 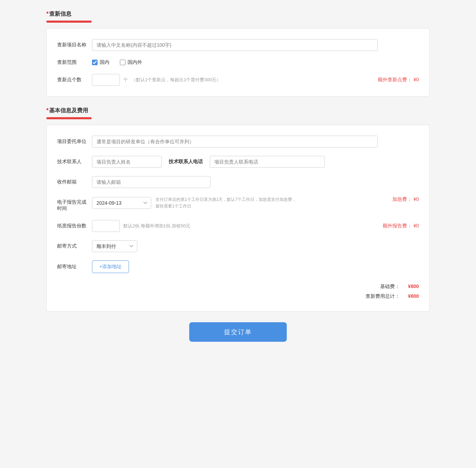 I want to click on submit-section: 提交订单, so click(x=238, y=339).